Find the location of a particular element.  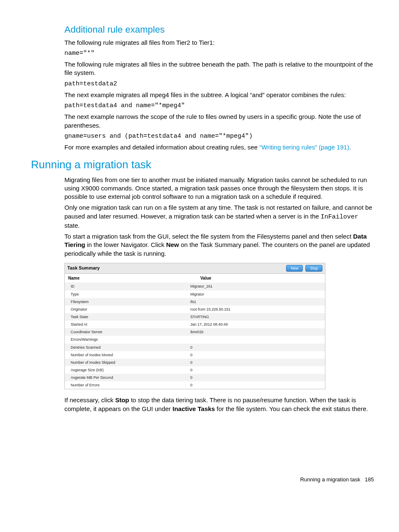

text-span: for the file system. You can check the e… is located at coordinates (292, 409).